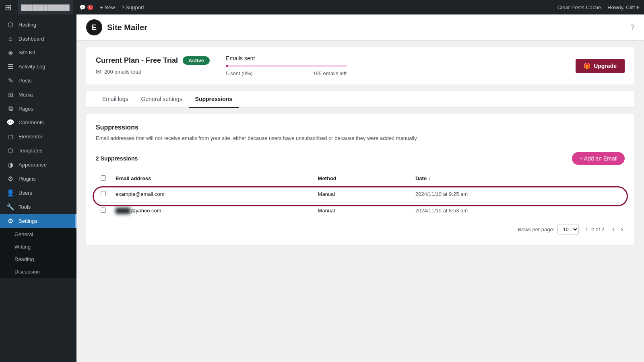 Image resolution: width=644 pixels, height=362 pixels. I want to click on sidebar-label-discussion: Discussion, so click(27, 272).